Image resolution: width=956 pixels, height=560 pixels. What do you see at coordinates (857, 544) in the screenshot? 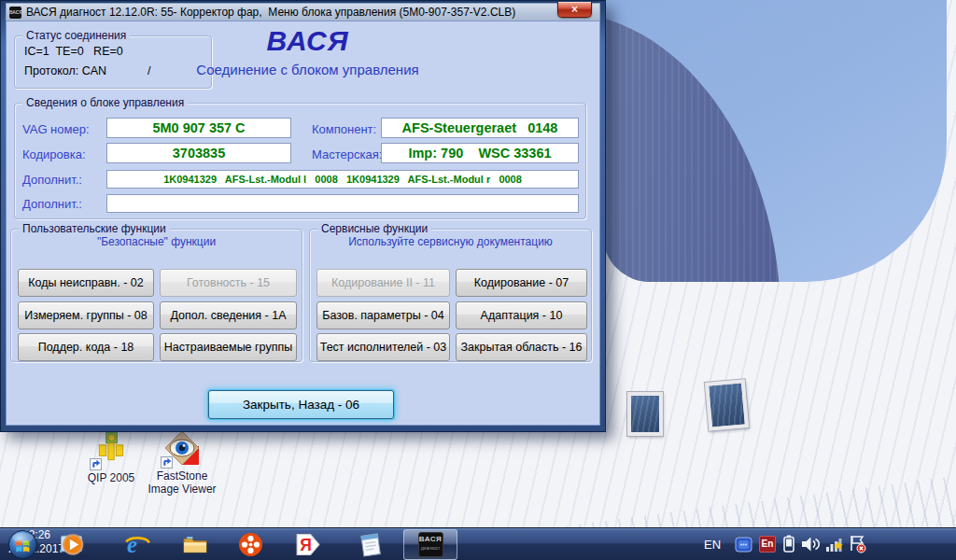
I see `flag-glyph` at bounding box center [857, 544].